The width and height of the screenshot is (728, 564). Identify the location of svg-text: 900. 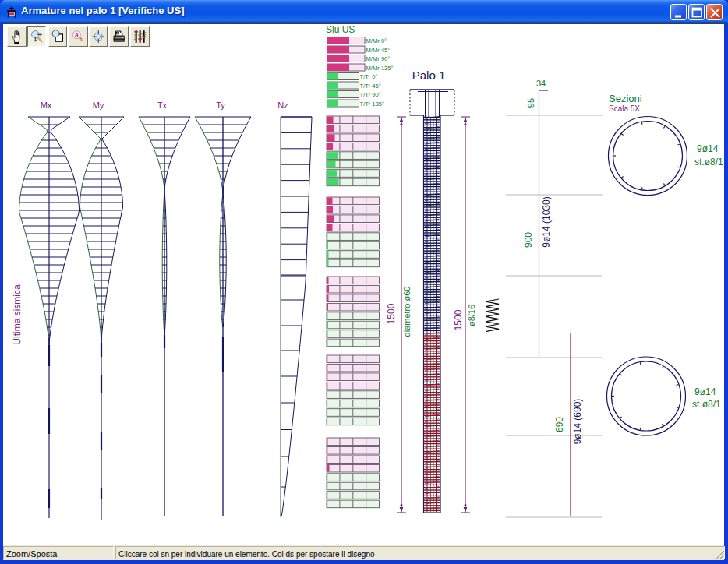
(528, 240).